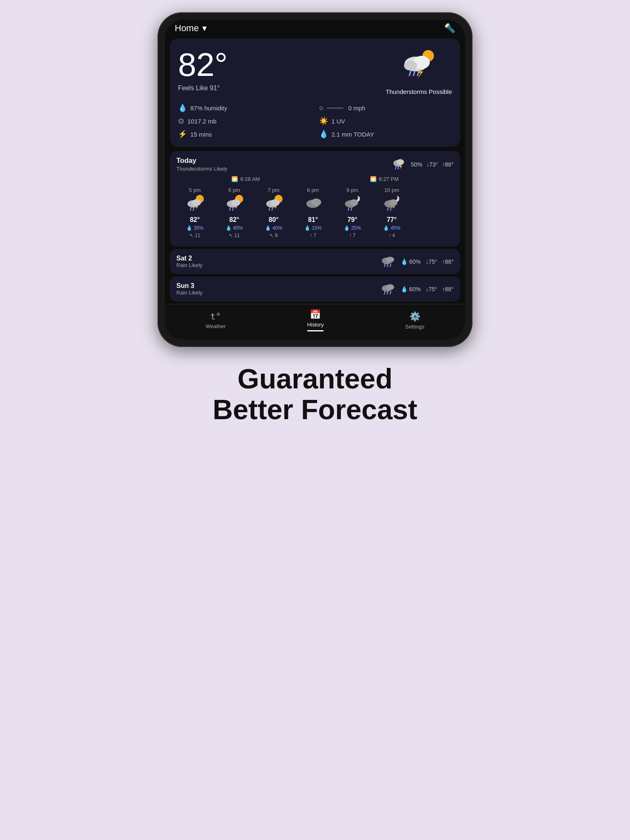 The height and width of the screenshot is (840, 630). Describe the element at coordinates (315, 289) in the screenshot. I see `sun-forecast: Sun 3 Rain Likely` at that location.